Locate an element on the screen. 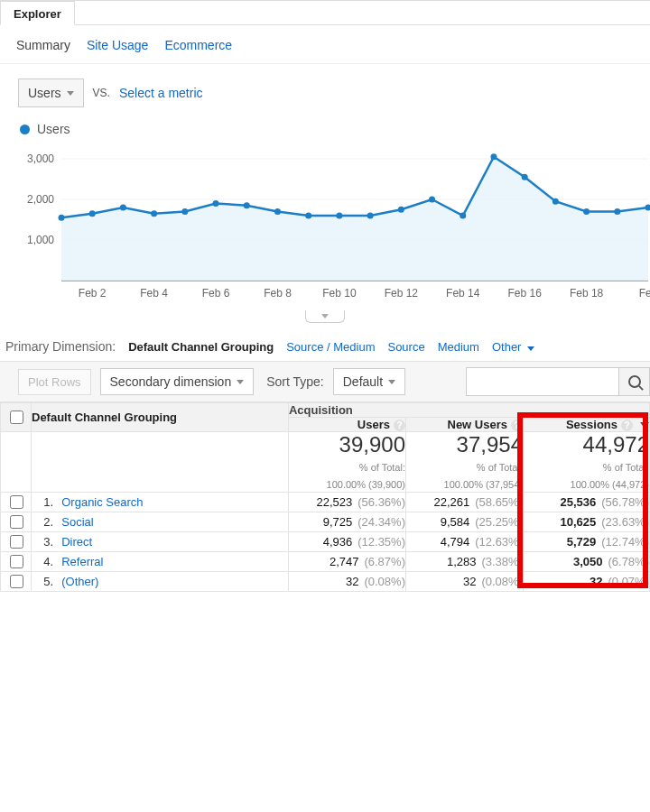  table-row: 5. (Other) 32(0.08%) 32(0.08%) 32(0.07%) is located at coordinates (325, 581).